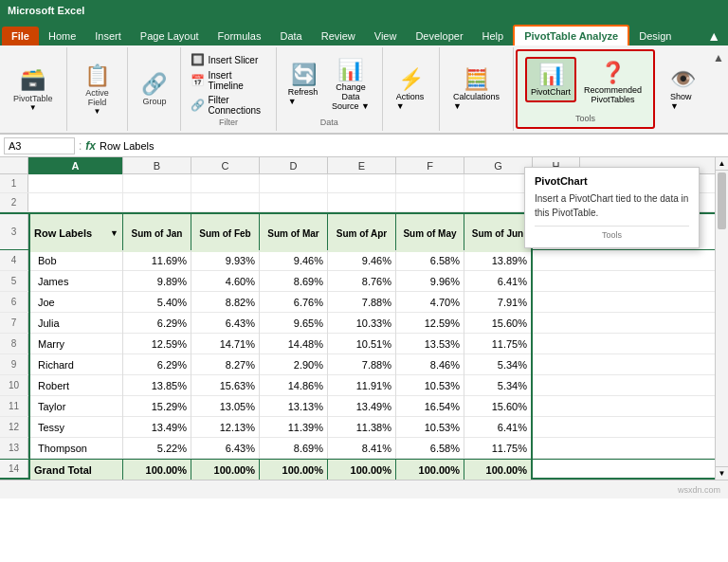 The height and width of the screenshot is (562, 728). I want to click on cell-c1, so click(226, 184).